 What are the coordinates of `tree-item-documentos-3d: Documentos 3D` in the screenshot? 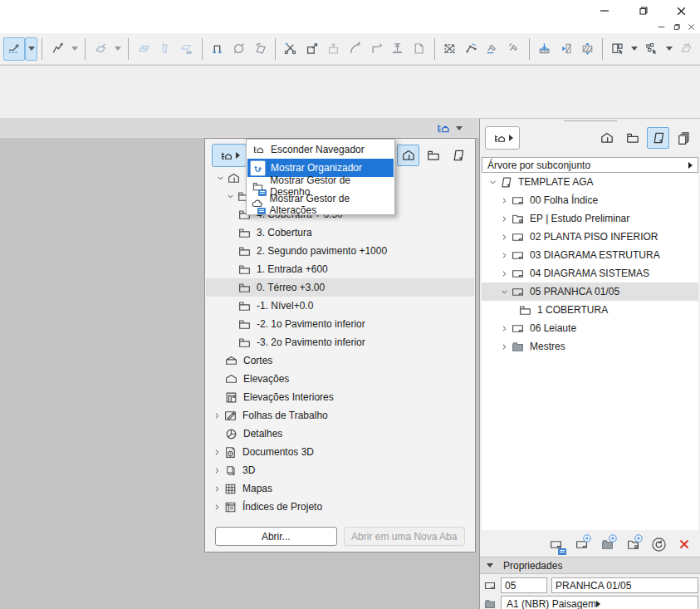 It's located at (340, 452).